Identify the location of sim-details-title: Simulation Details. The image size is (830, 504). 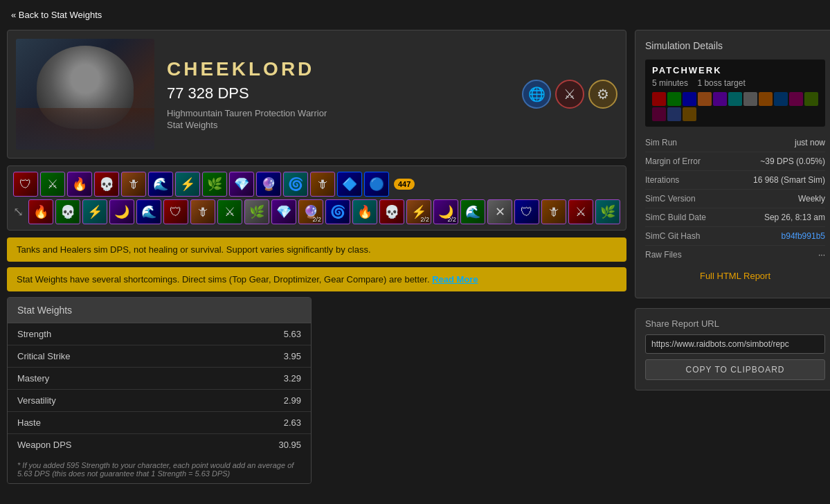
(735, 46).